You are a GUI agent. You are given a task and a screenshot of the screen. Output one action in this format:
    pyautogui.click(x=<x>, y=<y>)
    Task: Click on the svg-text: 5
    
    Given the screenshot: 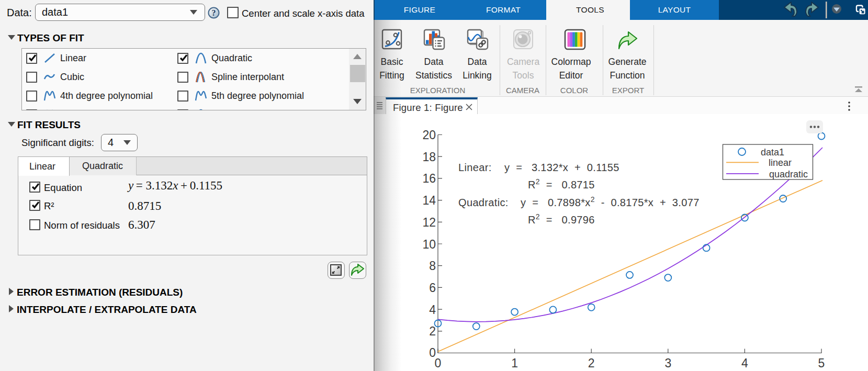 What is the action you would take?
    pyautogui.click(x=821, y=363)
    